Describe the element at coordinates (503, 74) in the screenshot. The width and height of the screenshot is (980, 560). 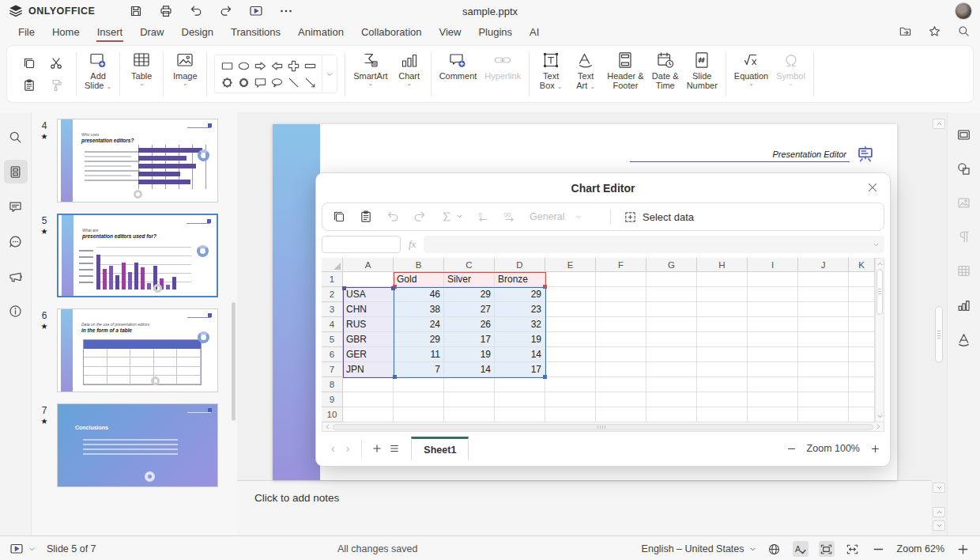
I see `hyperlink-button: Hyperlink` at that location.